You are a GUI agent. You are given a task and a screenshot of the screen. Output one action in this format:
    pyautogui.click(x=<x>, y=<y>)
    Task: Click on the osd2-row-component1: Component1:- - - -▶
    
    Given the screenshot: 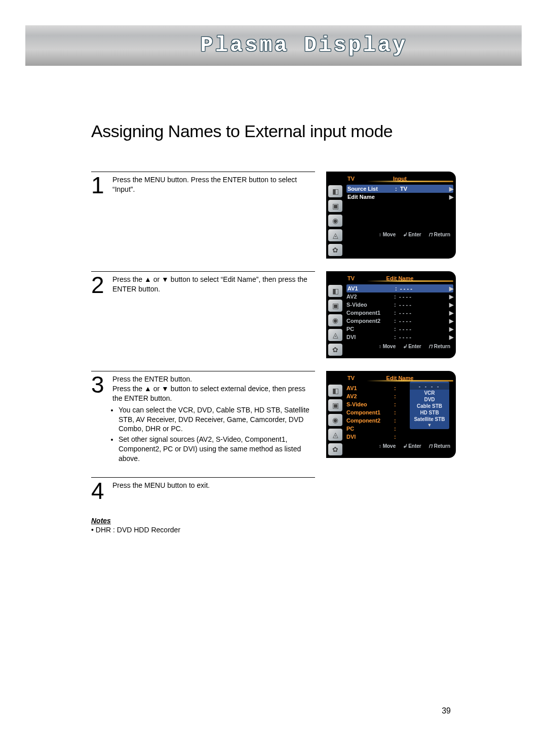 What is the action you would take?
    pyautogui.click(x=400, y=313)
    